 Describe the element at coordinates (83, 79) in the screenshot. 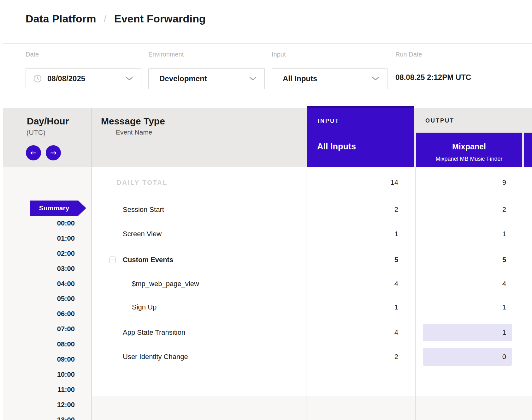

I see `date-select: 08/08/2025` at that location.